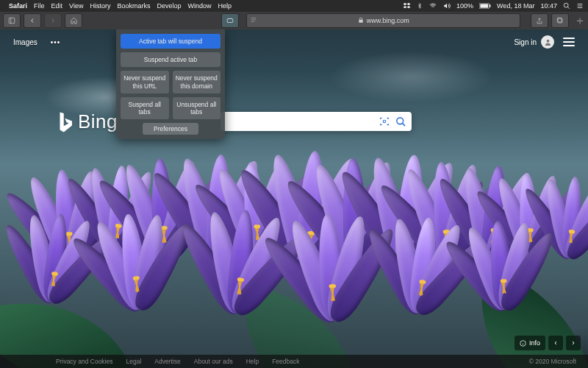  Describe the element at coordinates (225, 6) in the screenshot. I see `menu-help: Help` at that location.